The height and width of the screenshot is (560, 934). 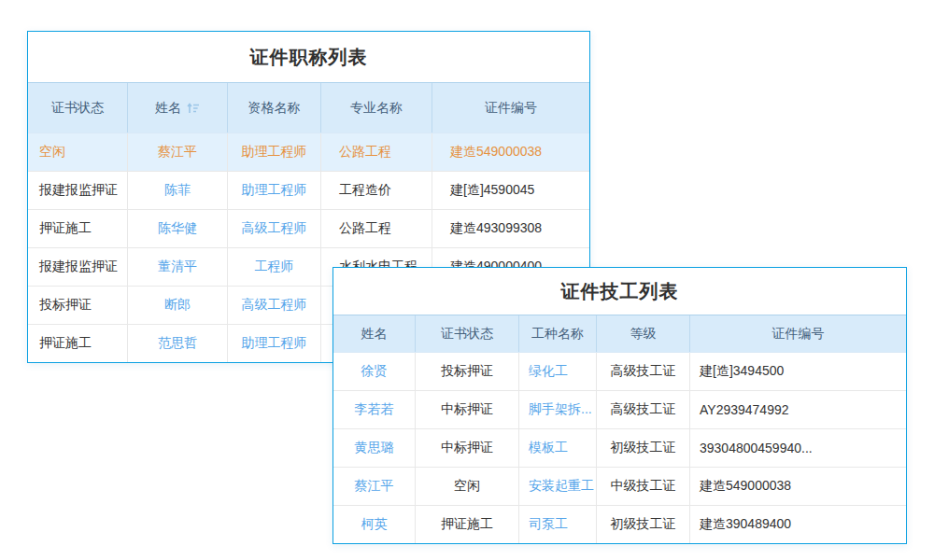 What do you see at coordinates (308, 190) in the screenshot?
I see `table-row: 报建报监押证陈菲助理工程师工程造价建[造]4590045` at bounding box center [308, 190].